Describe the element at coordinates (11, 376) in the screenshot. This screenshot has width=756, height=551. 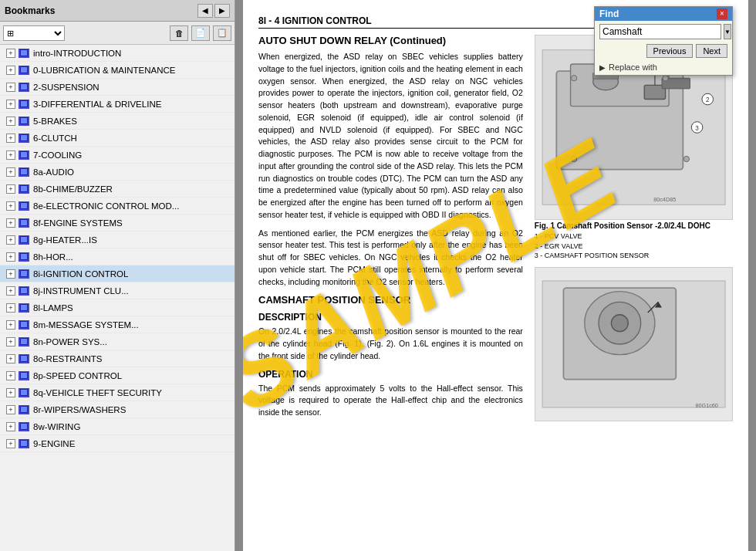
I see `expand-icon-8p: +` at that location.